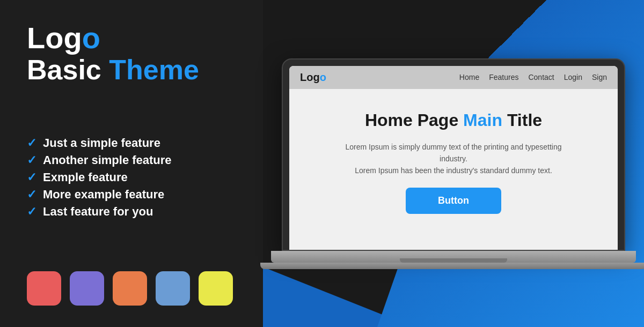  Describe the element at coordinates (599, 77) in the screenshot. I see `nav-link-sign: Sign` at that location.